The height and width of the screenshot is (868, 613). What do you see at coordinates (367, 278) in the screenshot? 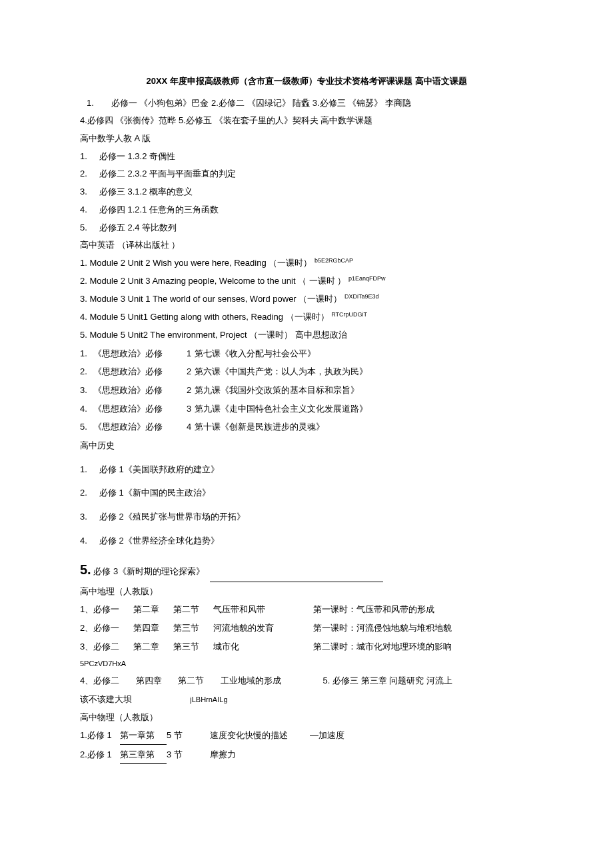
I see `sup-code: p1EanqFDPw` at bounding box center [367, 278].